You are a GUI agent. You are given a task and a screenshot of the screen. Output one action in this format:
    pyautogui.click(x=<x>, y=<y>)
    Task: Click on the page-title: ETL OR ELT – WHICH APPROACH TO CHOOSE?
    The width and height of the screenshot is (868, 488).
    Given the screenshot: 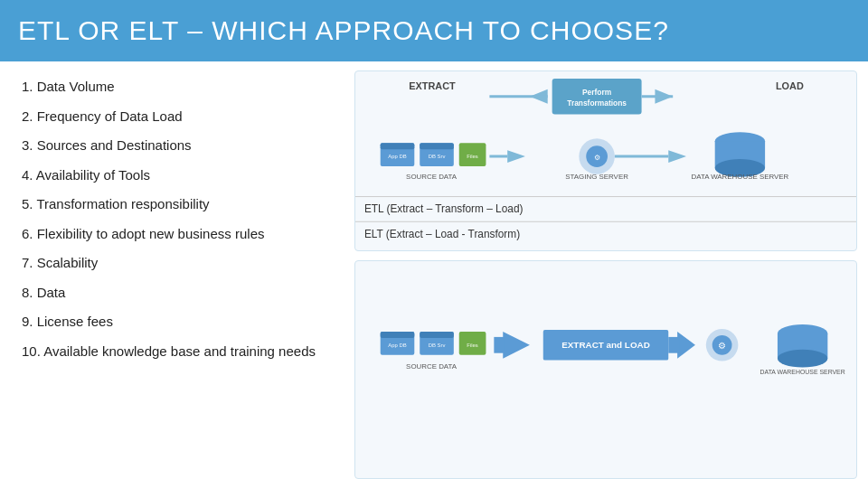 What is the action you would take?
    pyautogui.click(x=344, y=31)
    